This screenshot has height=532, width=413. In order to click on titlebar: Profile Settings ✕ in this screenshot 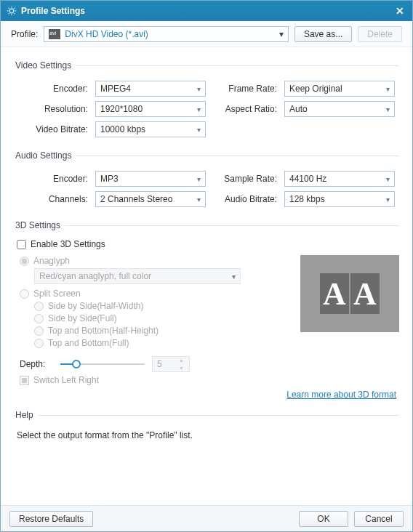, I will do `click(206, 11)`.